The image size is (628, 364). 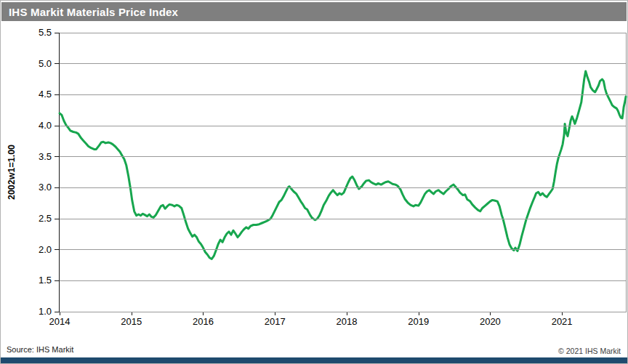 What do you see at coordinates (490, 321) in the screenshot?
I see `x-tick-label: 2020` at bounding box center [490, 321].